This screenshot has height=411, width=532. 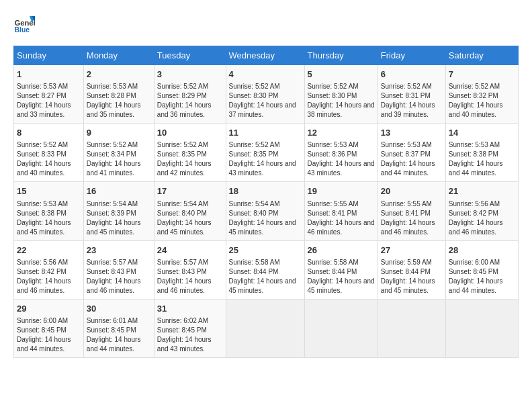 What do you see at coordinates (265, 250) in the screenshot?
I see `day-number: 25` at bounding box center [265, 250].